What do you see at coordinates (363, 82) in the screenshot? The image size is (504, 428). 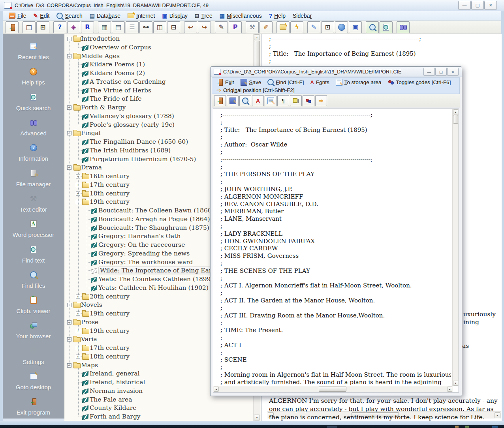 I see `popup-cmd-label: To storage area` at bounding box center [363, 82].